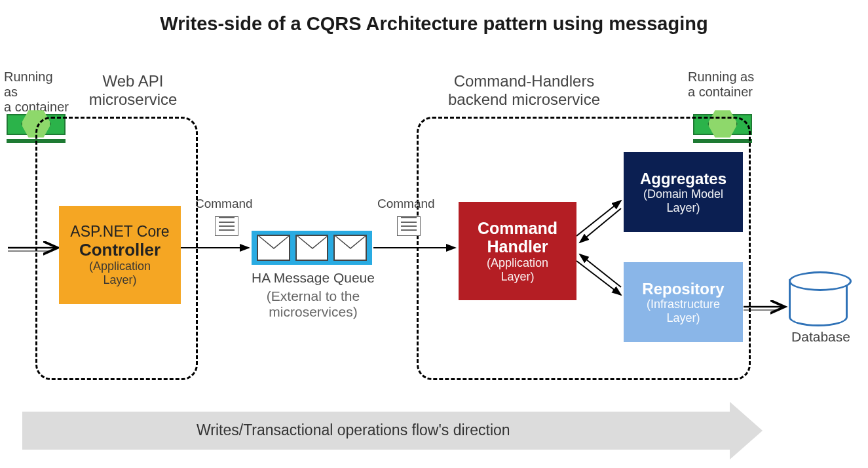 The image size is (868, 468). I want to click on text: microservices), so click(313, 312).